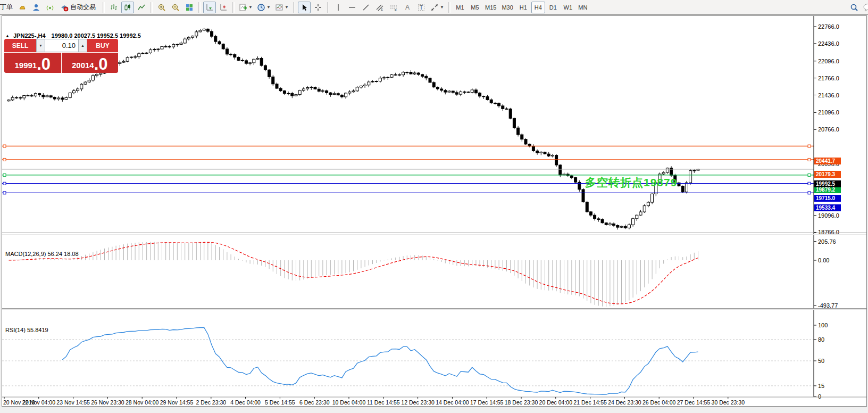 Image resolution: width=868 pixels, height=413 pixels. I want to click on timeframe-M1: M1, so click(460, 7).